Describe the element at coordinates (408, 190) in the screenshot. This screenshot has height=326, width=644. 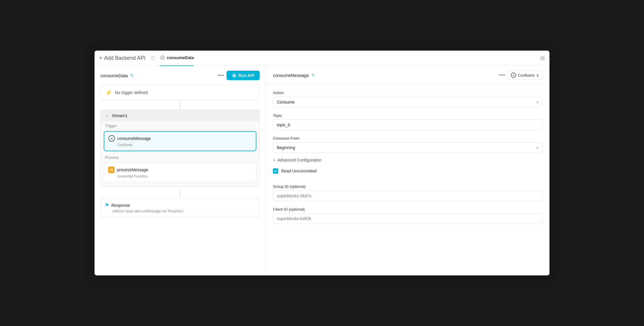
I see `group-id-section: Group ID (optional)` at that location.